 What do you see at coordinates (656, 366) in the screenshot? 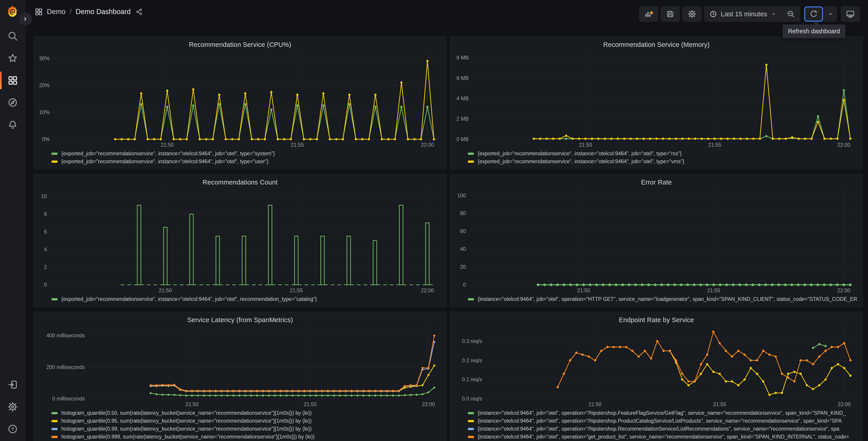
I see `chart-area: 21:5021:5522:000.0 req/s0.1 req/s0.2 req…` at bounding box center [656, 366].